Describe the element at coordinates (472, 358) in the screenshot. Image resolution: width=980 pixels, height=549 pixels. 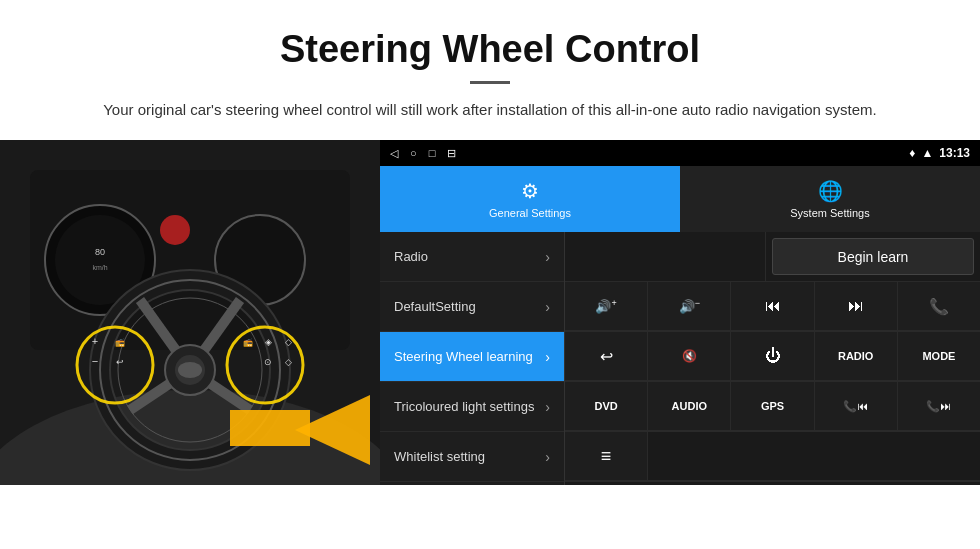
I see `left-menu: Radio › DefaultSetting › Steering Wheel …` at that location.